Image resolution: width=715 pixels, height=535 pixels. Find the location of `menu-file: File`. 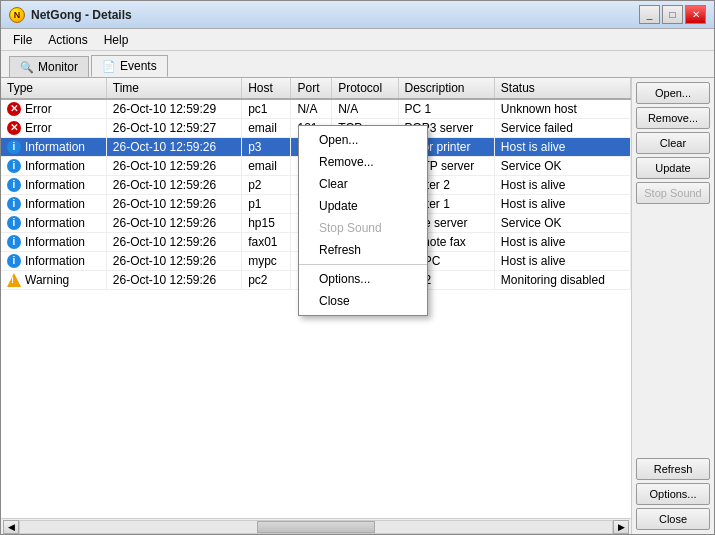

menu-file: File is located at coordinates (22, 40).